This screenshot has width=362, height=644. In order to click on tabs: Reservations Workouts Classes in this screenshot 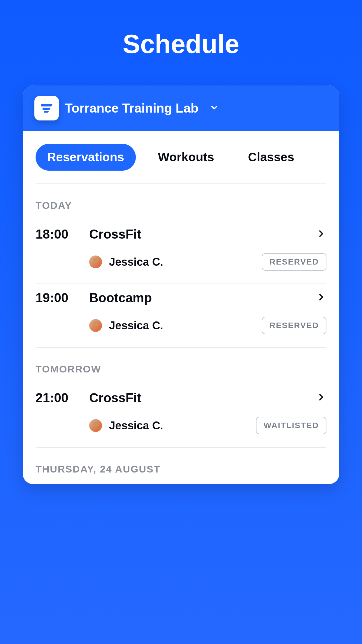, I will do `click(181, 151)`.